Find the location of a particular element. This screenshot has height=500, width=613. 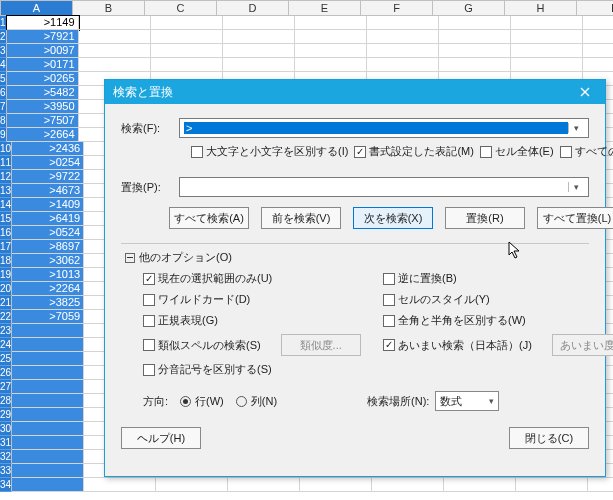

fuzzy-jp-checkbox: あいまい検索（日本語）(J) is located at coordinates (458, 346).